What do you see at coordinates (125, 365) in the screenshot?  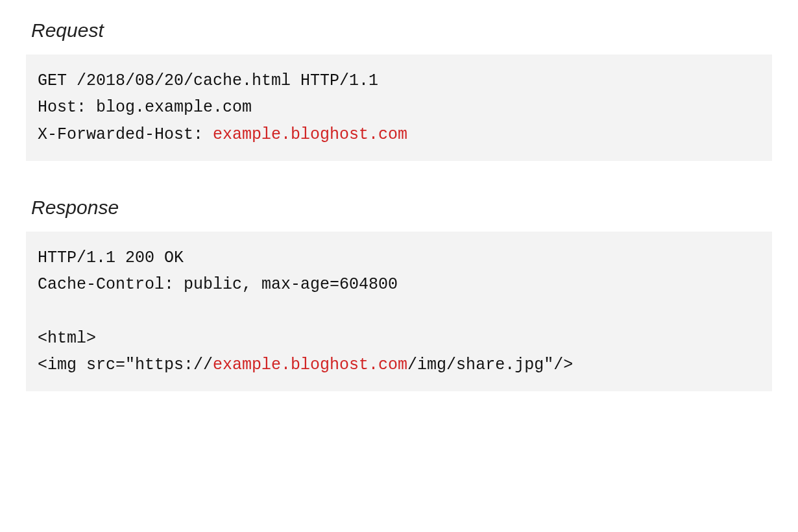 I see `response-line-5-prefix: <img src="https://` at bounding box center [125, 365].